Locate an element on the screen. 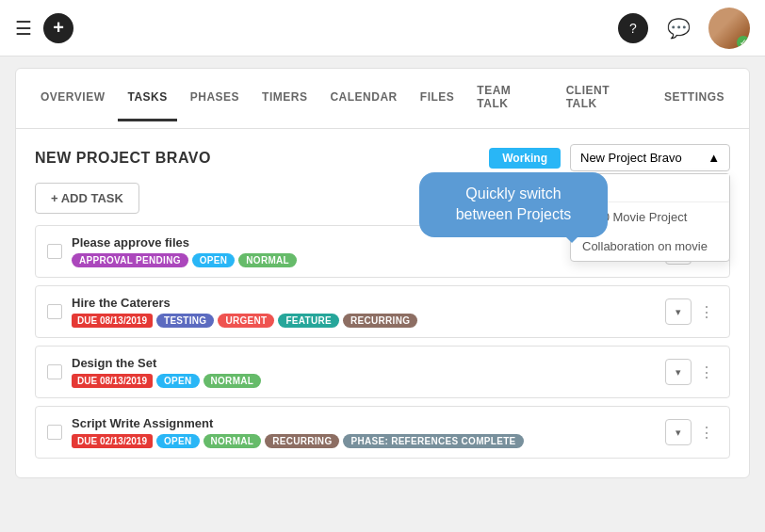 The width and height of the screenshot is (765, 532). task-title-4: Script Write Assignment is located at coordinates (368, 424).